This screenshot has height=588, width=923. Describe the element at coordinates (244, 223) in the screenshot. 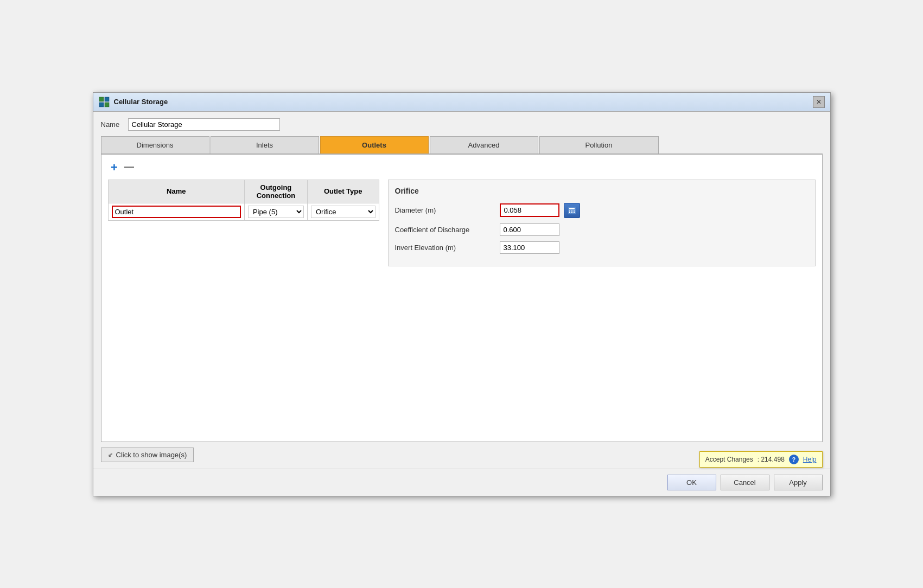

I see `outlets-table-container: Name OutgoingConnection Outlet Type` at that location.